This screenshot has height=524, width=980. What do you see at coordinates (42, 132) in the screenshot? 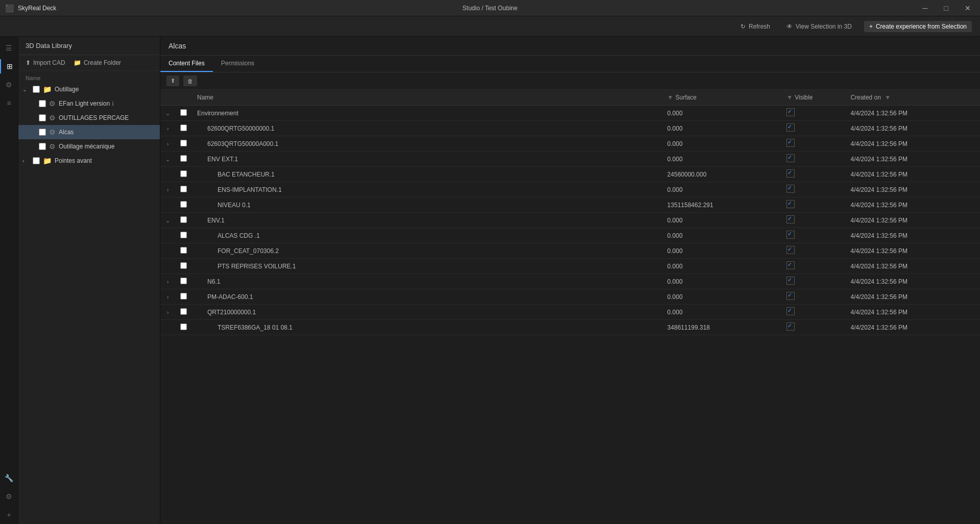
I see `alcas-checkbox` at bounding box center [42, 132].